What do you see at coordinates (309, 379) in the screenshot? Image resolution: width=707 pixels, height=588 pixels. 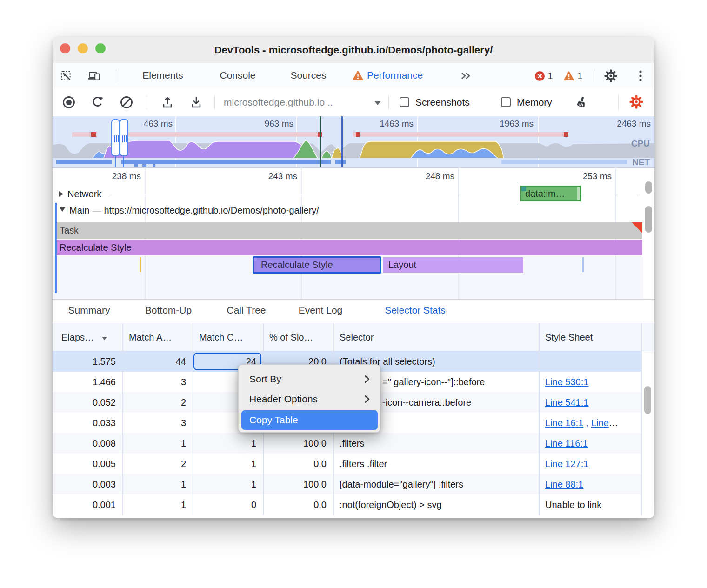 I see `menu-item-sort-by: Sort By` at bounding box center [309, 379].